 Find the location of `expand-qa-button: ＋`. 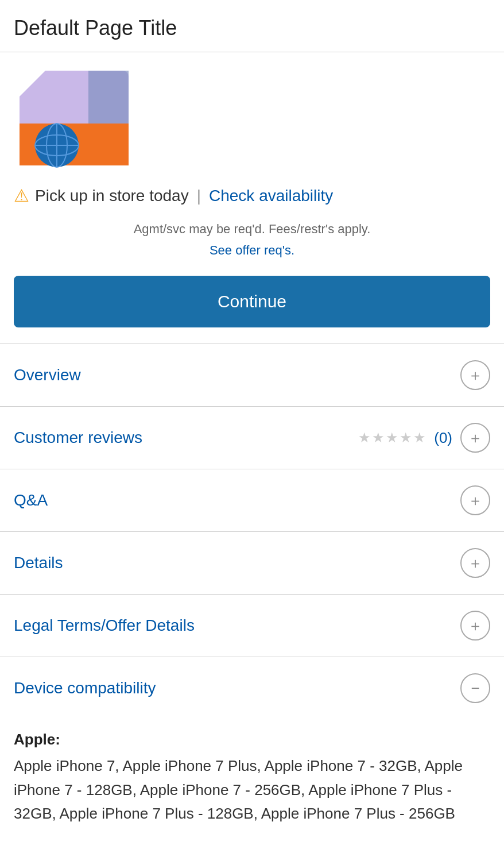

expand-qa-button: ＋ is located at coordinates (475, 500).